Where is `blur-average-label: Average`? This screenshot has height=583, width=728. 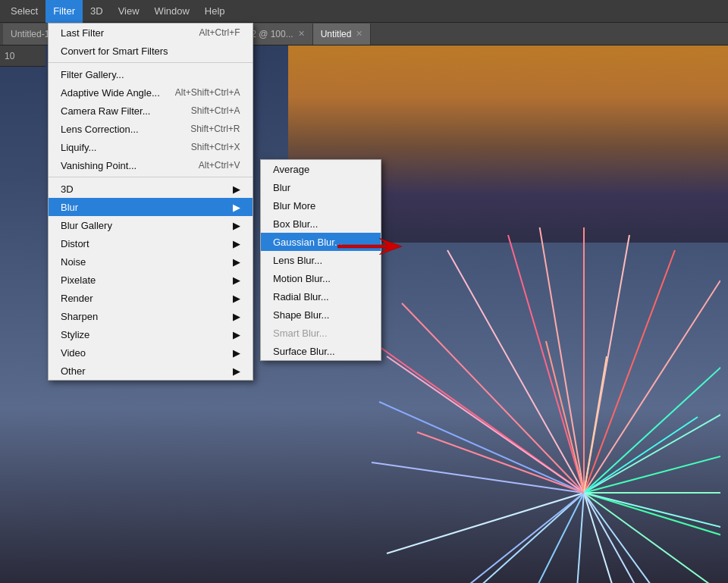 blur-average-label: Average is located at coordinates (291, 170).